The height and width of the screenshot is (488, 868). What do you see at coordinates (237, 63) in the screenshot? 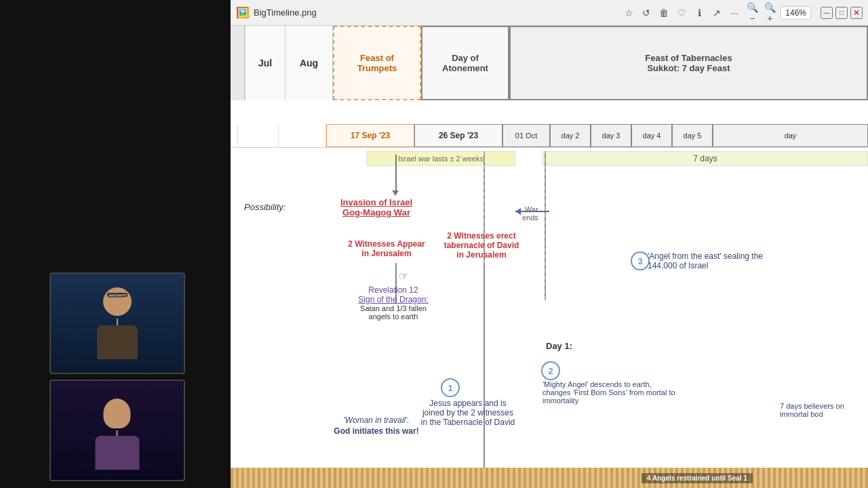
I see `month-he` at bounding box center [237, 63].